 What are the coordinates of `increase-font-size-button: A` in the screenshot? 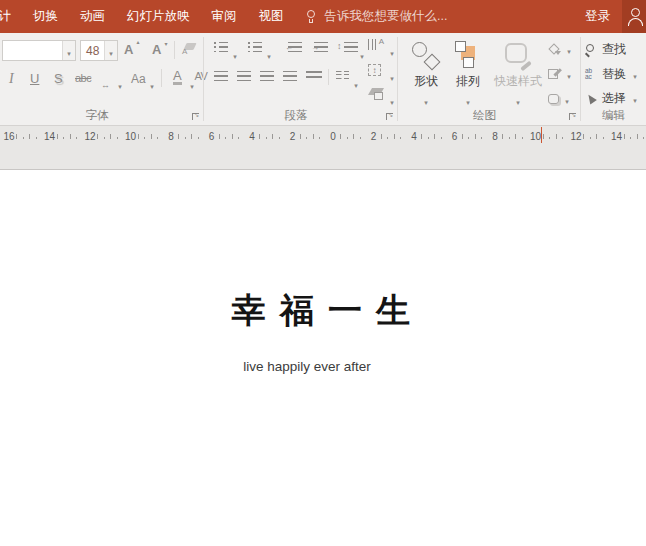 It's located at (128, 50).